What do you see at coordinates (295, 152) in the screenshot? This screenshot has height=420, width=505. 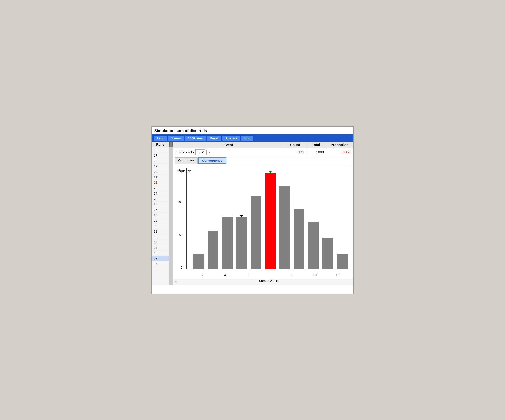 I see `count-cell: 171` at bounding box center [295, 152].